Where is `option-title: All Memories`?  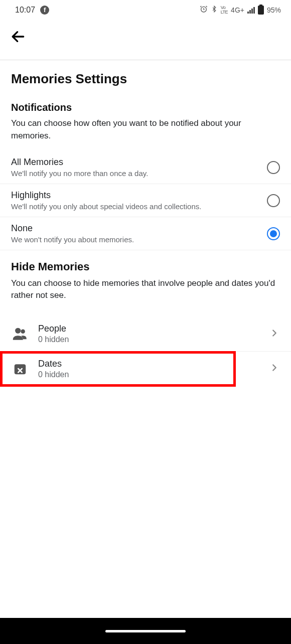 option-title: All Memories is located at coordinates (139, 163).